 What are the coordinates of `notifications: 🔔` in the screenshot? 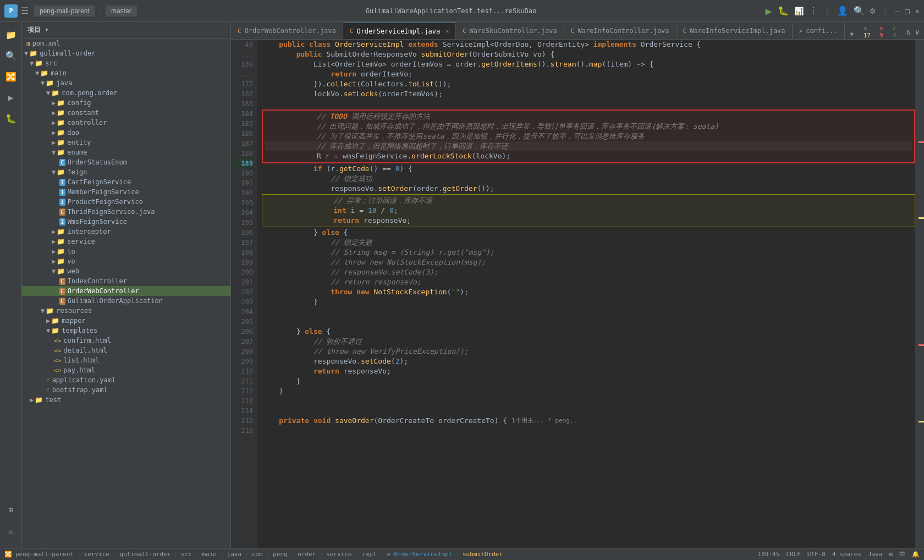 It's located at (916, 554).